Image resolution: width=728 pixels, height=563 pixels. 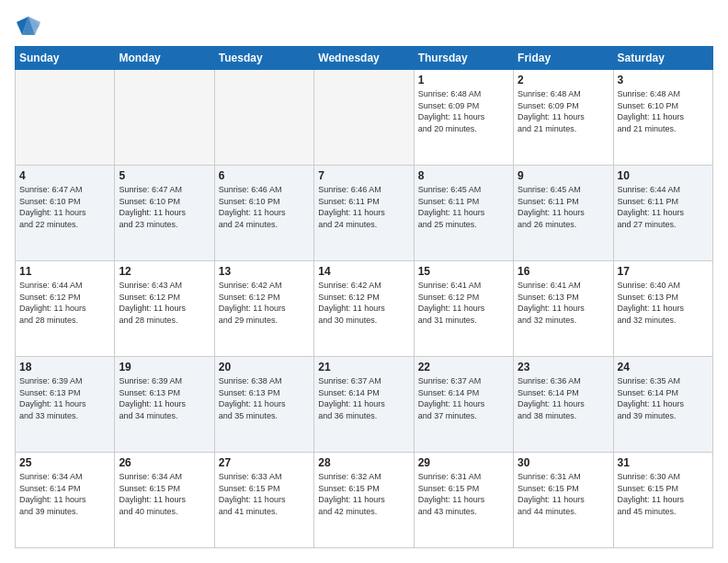 I want to click on day-number: 15, so click(x=463, y=271).